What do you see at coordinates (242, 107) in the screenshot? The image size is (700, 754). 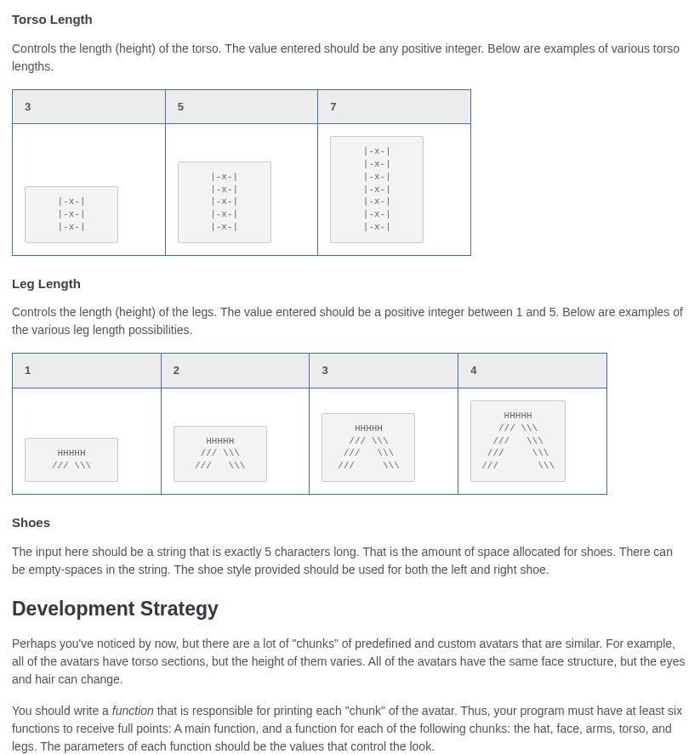 I see `table-header-row: 3 5 7` at bounding box center [242, 107].